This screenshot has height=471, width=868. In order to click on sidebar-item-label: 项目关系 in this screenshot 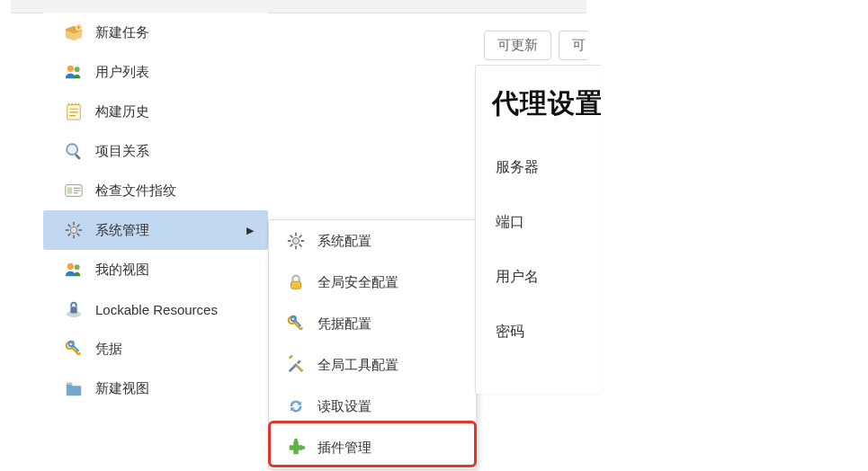, I will do `click(122, 151)`.